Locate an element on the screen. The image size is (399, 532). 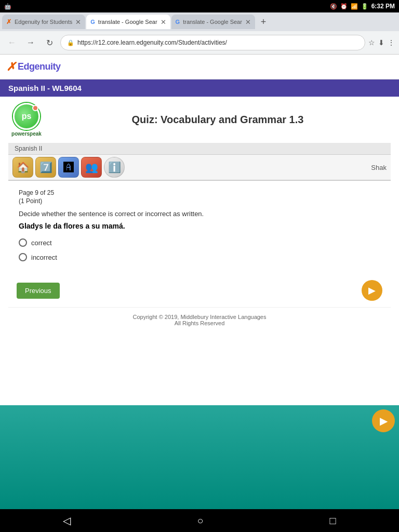
course-title: Spanish II - WL9604 is located at coordinates (45, 88).